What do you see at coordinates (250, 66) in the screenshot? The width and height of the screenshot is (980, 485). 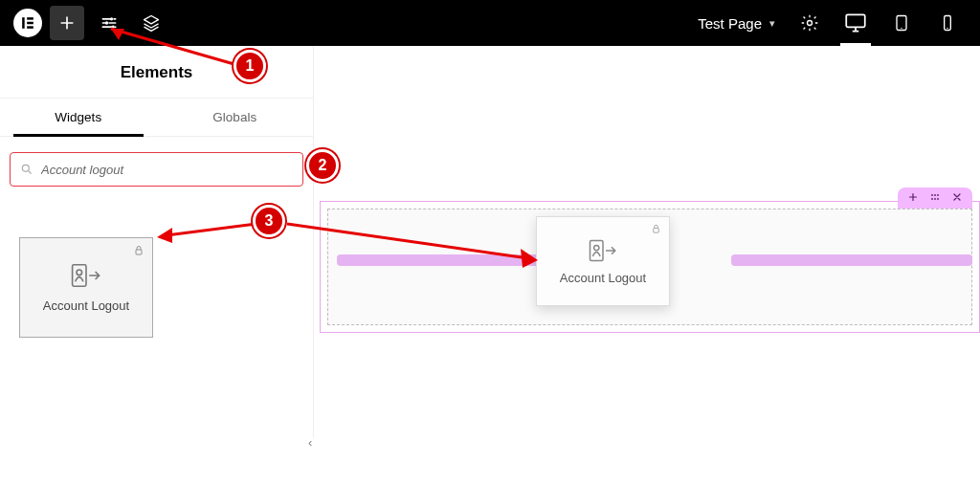 I see `annotation-step-1: 1` at bounding box center [250, 66].